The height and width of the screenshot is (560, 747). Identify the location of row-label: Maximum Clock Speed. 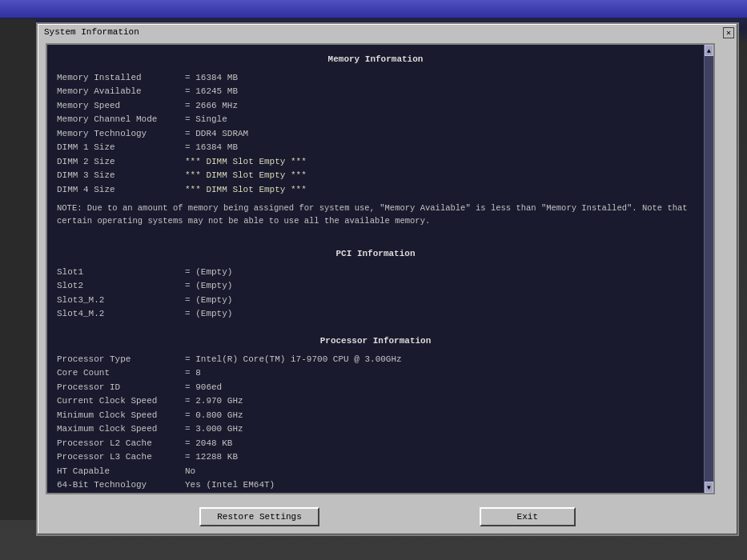
(121, 429).